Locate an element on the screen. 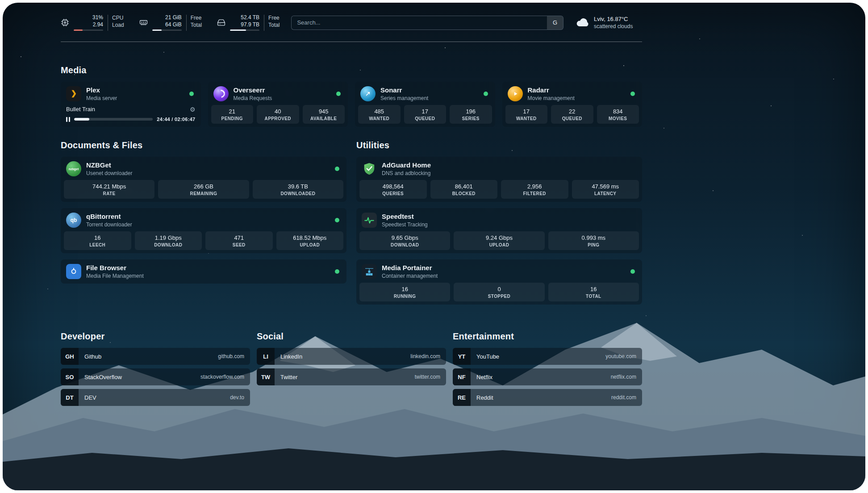 This screenshot has height=493, width=868. bookmarks-group-developer: Developer GH Github github.com SO StackO… is located at coordinates (155, 369).